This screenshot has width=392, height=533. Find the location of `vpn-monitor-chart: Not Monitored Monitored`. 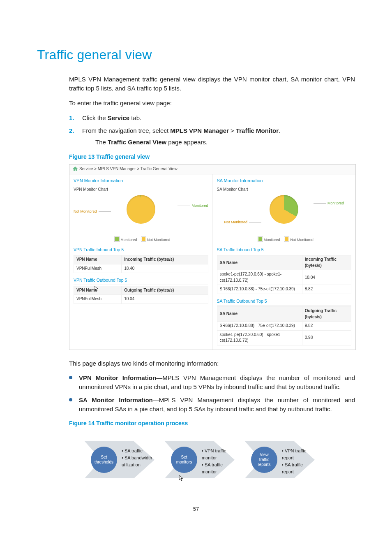

vpn-monitor-chart: Not Monitored Monitored is located at coordinates (141, 215).